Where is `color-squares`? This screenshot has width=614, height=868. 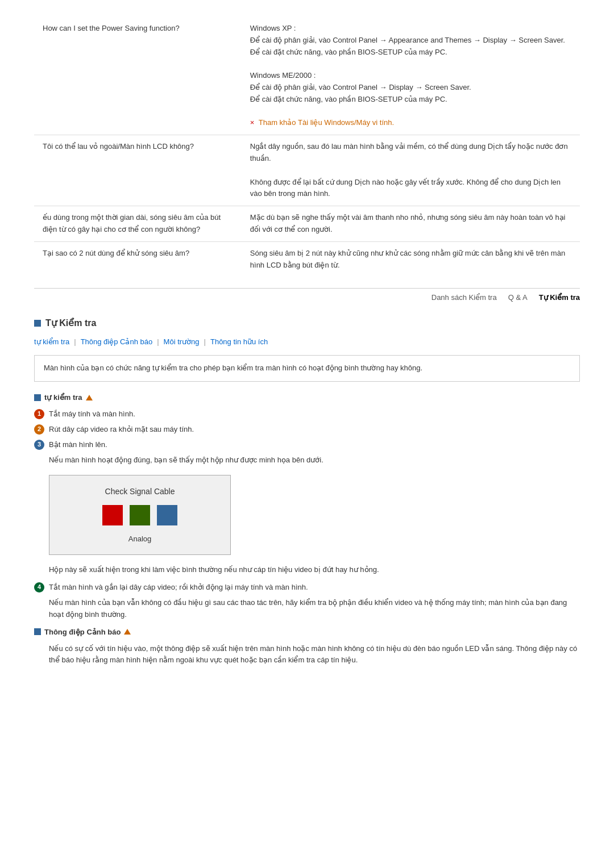 color-squares is located at coordinates (140, 515).